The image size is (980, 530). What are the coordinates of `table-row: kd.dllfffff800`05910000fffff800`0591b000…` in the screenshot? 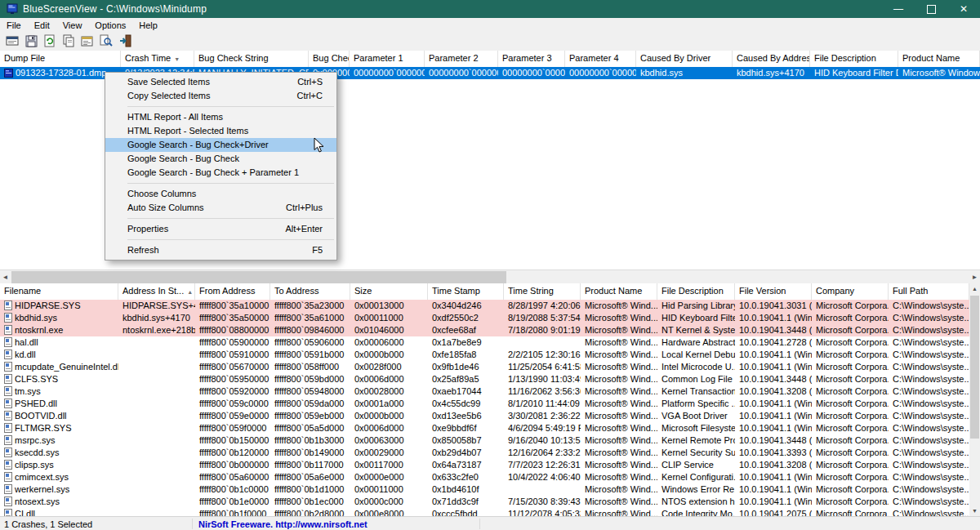 It's located at (485, 354).